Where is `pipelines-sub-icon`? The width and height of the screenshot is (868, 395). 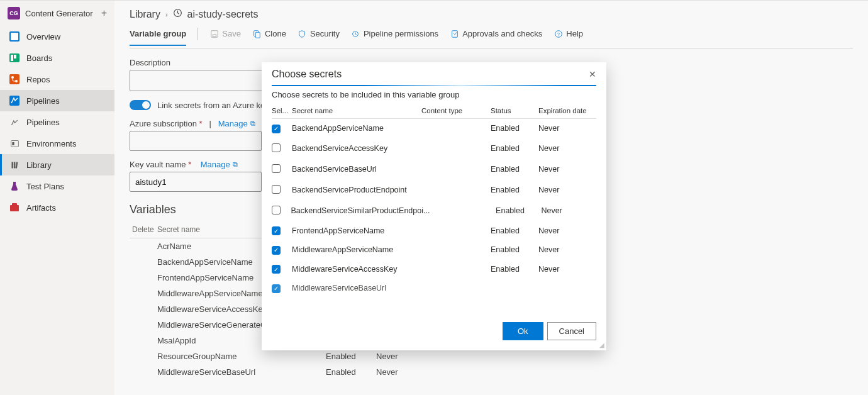 pipelines-sub-icon is located at coordinates (14, 122).